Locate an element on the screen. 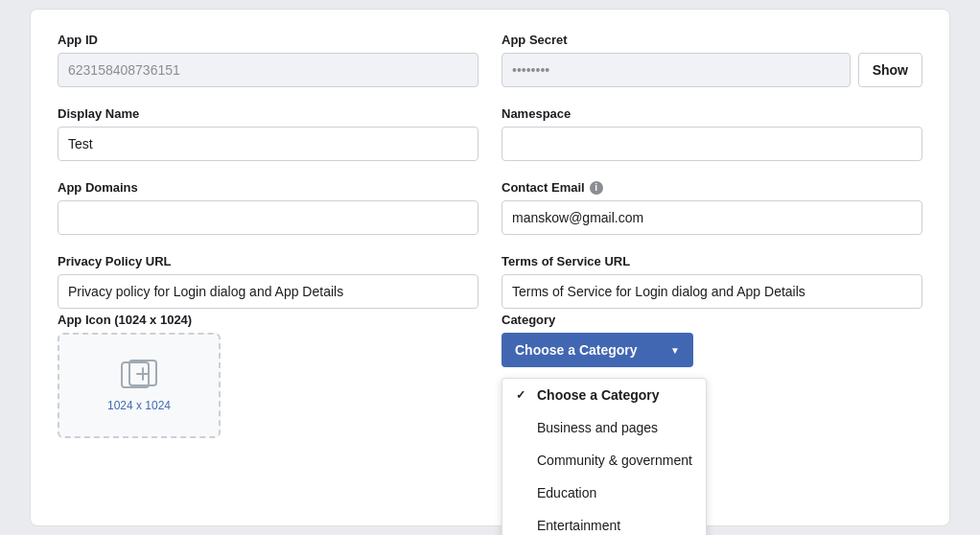 Image resolution: width=980 pixels, height=535 pixels. privacy-policy-group: Privacy Policy URL is located at coordinates (268, 282).